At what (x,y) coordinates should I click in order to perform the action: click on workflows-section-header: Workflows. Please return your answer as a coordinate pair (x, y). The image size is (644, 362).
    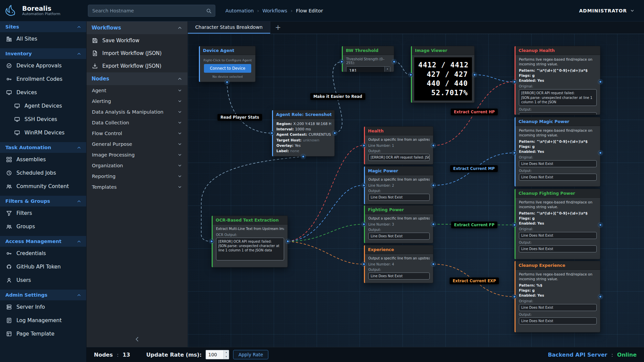
    Looking at the image, I should click on (137, 28).